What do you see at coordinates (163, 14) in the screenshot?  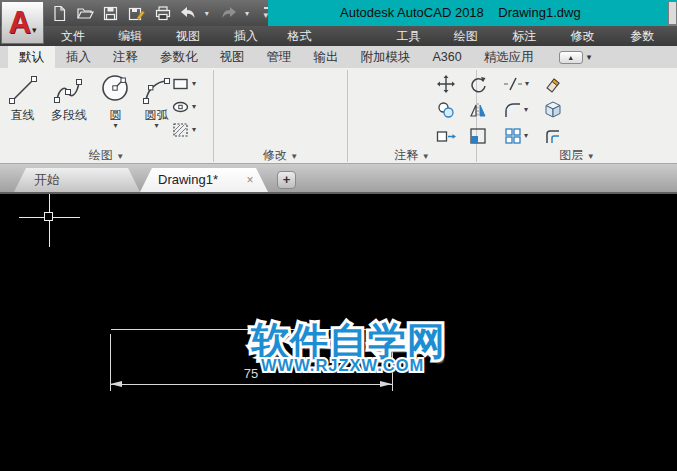 I see `printer-icon` at bounding box center [163, 14].